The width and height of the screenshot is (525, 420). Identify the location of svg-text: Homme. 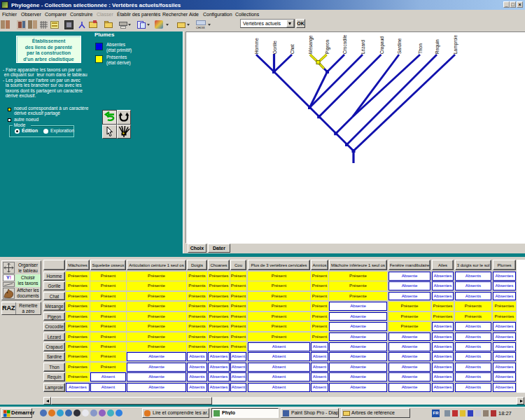
(256, 46).